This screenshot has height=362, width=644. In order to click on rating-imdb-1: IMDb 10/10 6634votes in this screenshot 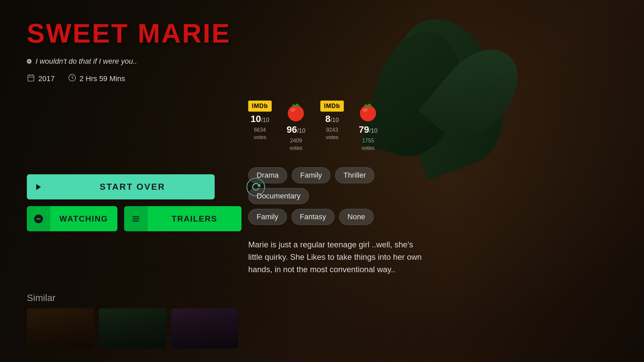, I will do `click(260, 126)`.